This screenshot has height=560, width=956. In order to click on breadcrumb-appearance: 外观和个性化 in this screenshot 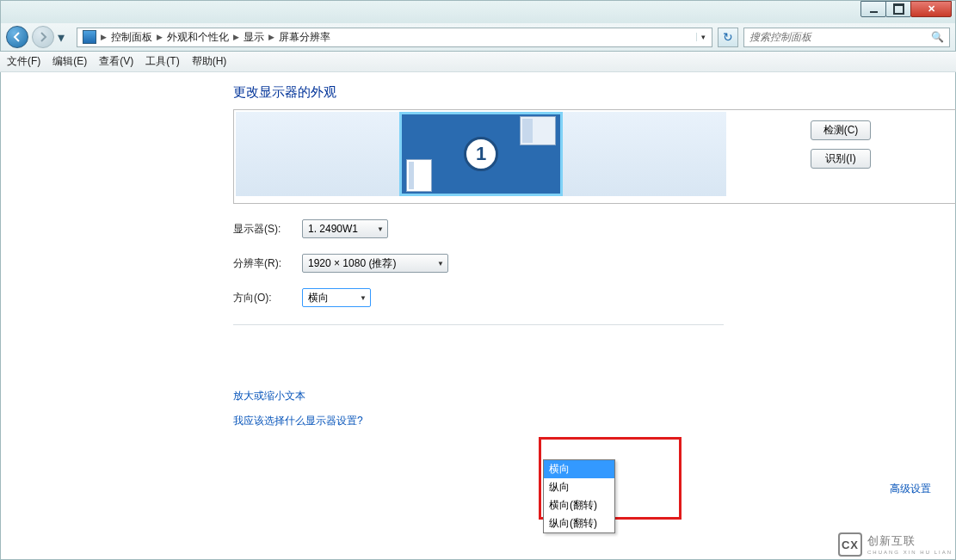, I will do `click(198, 38)`.